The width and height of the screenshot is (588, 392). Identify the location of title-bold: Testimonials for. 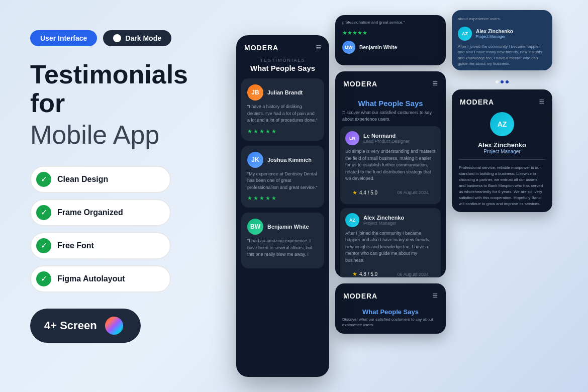
(123, 89).